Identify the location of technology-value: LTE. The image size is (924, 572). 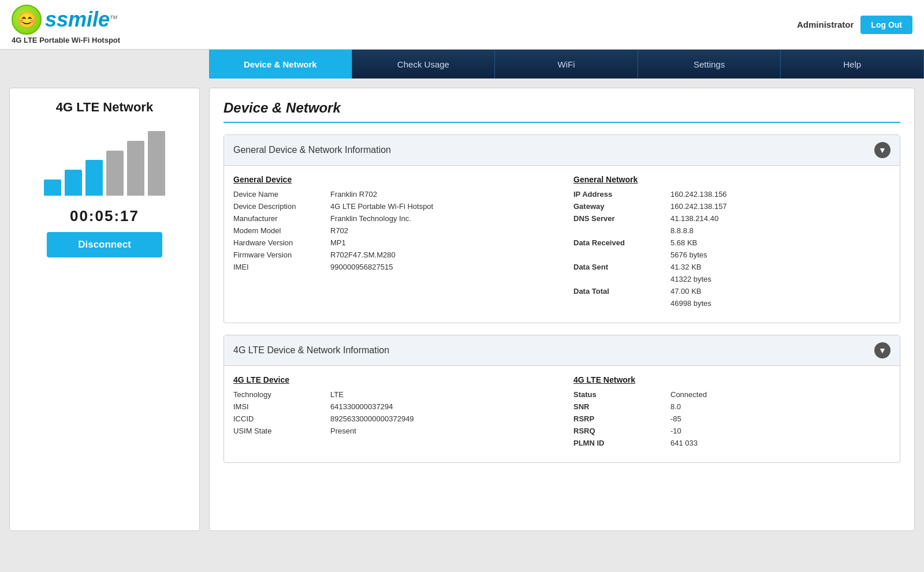
(337, 395).